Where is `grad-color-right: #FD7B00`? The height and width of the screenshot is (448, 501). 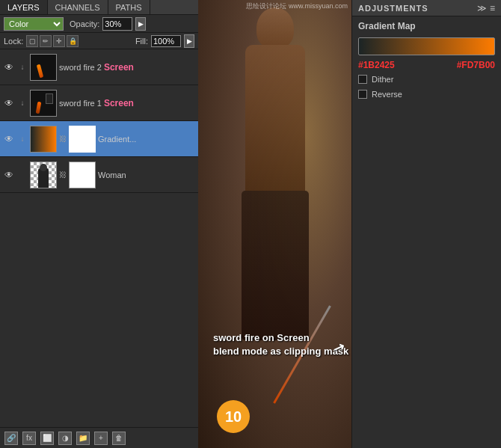 grad-color-right: #FD7B00 is located at coordinates (476, 65).